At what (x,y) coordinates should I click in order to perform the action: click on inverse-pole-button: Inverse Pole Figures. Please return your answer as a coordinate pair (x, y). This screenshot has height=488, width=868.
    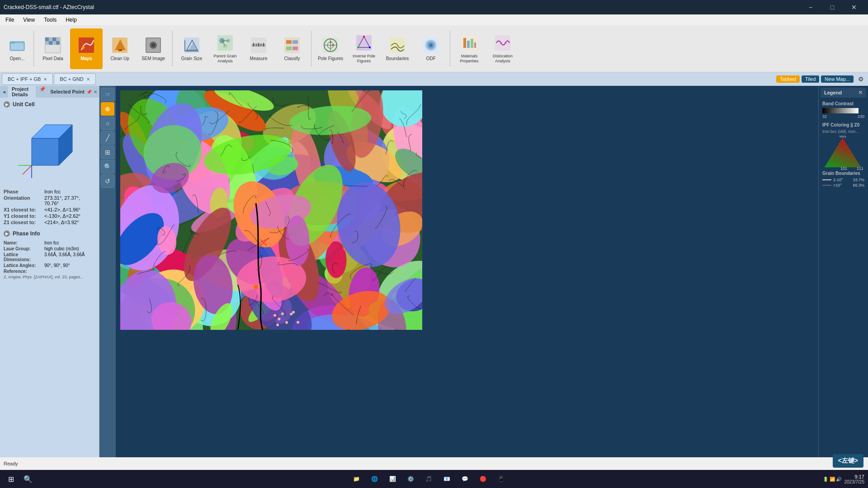
    Looking at the image, I should click on (364, 49).